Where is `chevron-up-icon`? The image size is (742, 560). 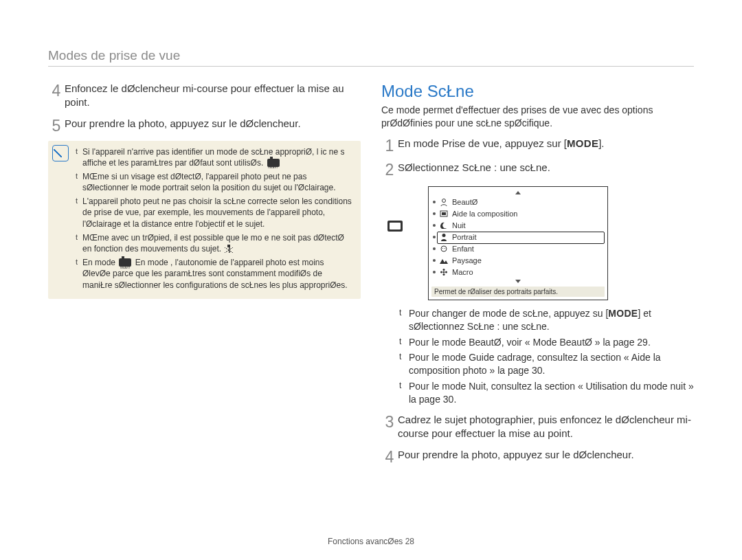
chevron-up-icon is located at coordinates (518, 192).